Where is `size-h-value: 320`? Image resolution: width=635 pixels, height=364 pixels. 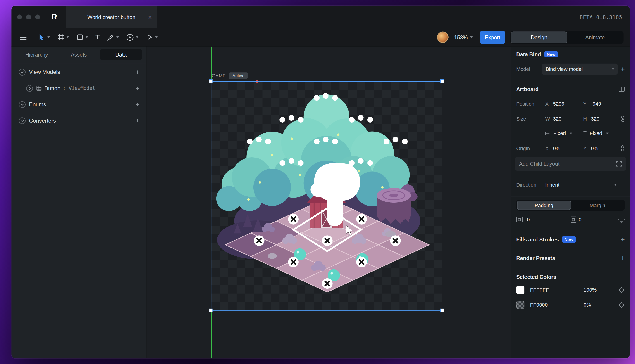 size-h-value: 320 is located at coordinates (595, 119).